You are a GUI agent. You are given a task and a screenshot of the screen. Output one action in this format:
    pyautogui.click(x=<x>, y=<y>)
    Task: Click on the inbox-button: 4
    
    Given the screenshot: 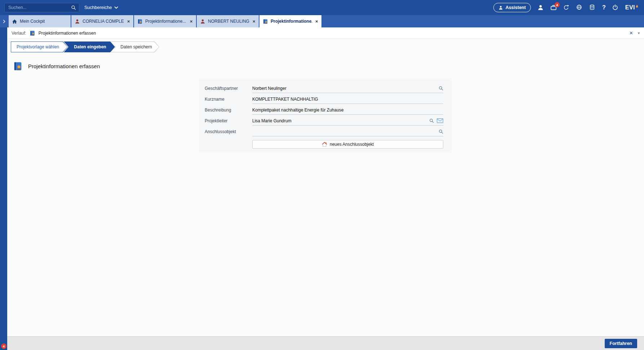 What is the action you would take?
    pyautogui.click(x=554, y=8)
    